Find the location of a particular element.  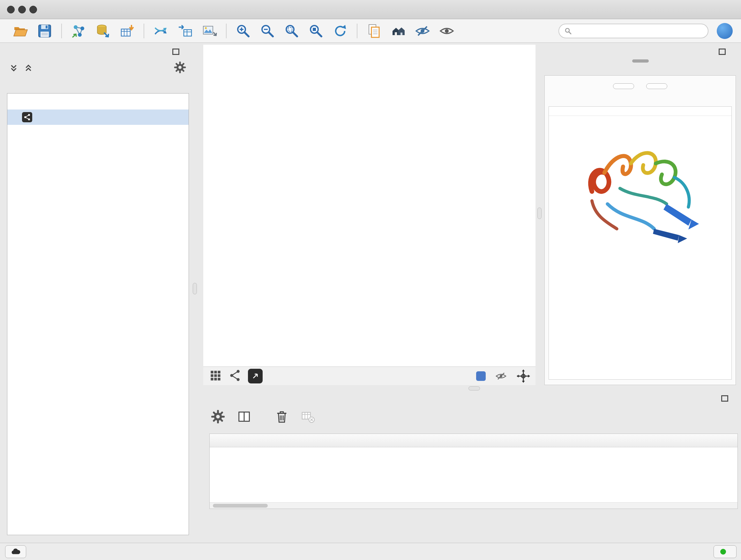

arrow-up-right-icon is located at coordinates (255, 376).